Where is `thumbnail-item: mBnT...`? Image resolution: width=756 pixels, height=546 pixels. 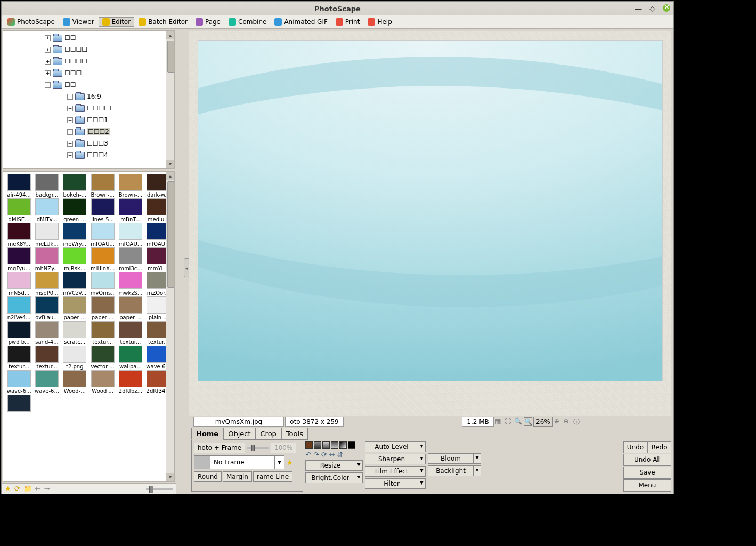 thumbnail-item: mBnT... is located at coordinates (130, 210).